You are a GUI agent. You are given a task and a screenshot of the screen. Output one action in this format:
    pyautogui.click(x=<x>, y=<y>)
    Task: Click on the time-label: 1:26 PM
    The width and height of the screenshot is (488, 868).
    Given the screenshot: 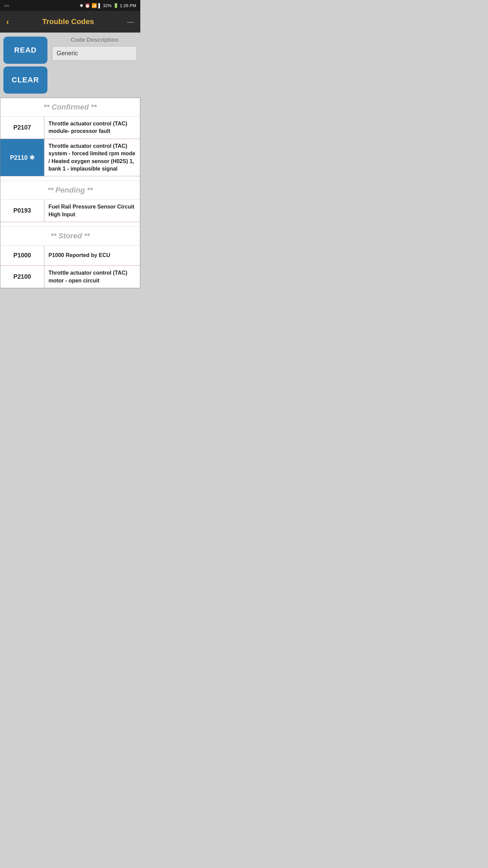 What is the action you would take?
    pyautogui.click(x=128, y=5)
    